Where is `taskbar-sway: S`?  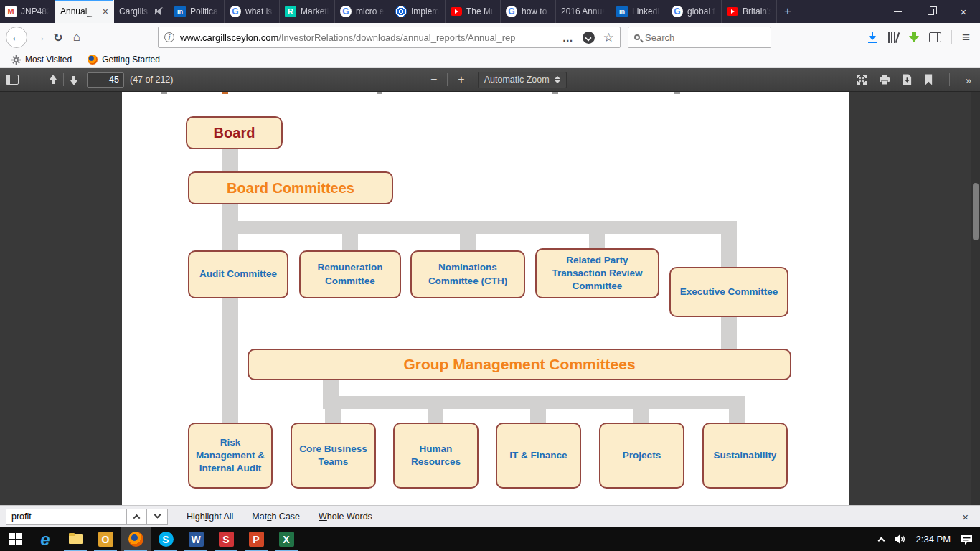
taskbar-sway: S is located at coordinates (226, 540).